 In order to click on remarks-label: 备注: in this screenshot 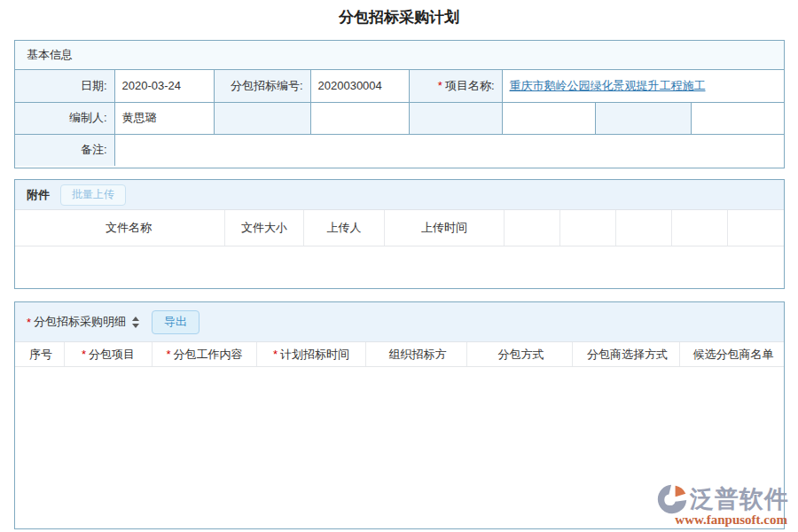, I will do `click(65, 150)`.